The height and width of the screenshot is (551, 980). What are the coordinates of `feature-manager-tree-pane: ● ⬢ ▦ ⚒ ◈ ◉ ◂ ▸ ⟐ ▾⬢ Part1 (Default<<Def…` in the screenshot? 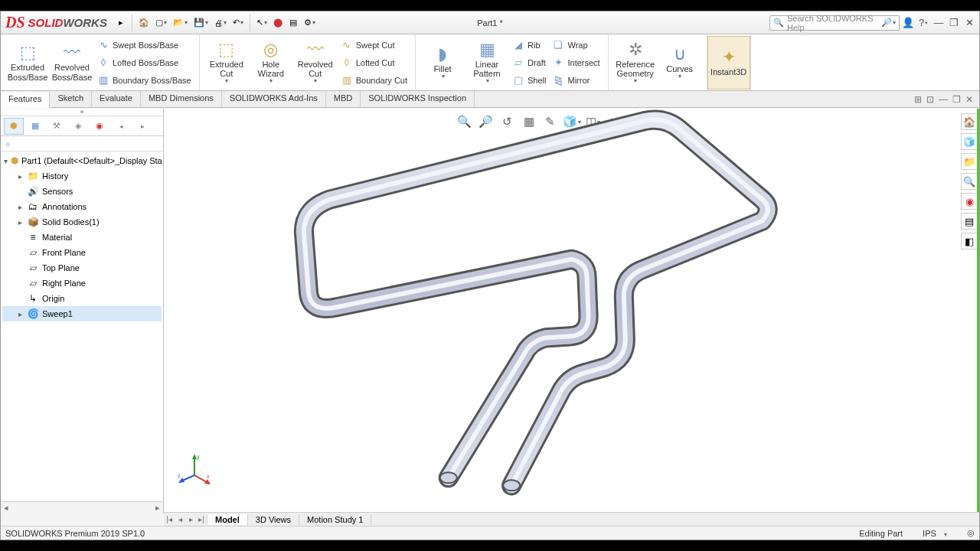 It's located at (83, 311).